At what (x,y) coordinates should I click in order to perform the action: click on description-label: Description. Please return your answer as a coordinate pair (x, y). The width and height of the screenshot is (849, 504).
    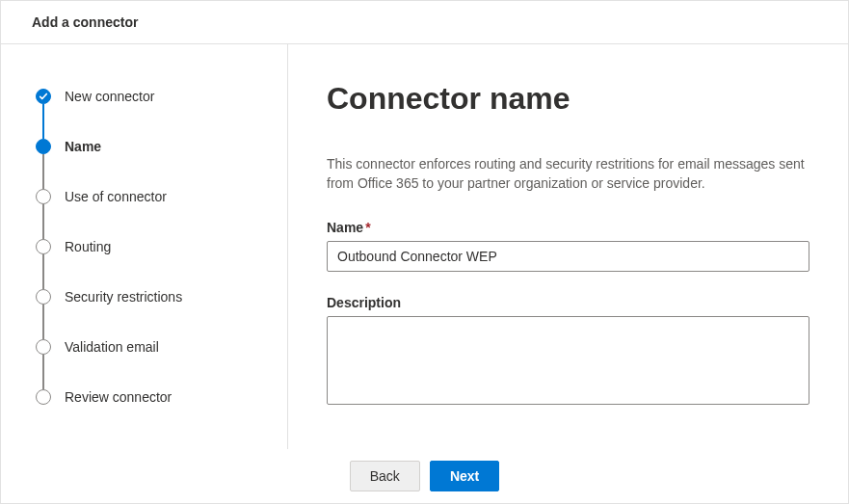
    Looking at the image, I should click on (569, 303).